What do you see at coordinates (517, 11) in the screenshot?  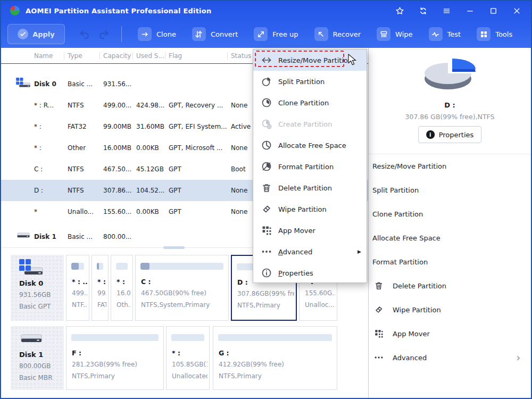 I see `close-icon` at bounding box center [517, 11].